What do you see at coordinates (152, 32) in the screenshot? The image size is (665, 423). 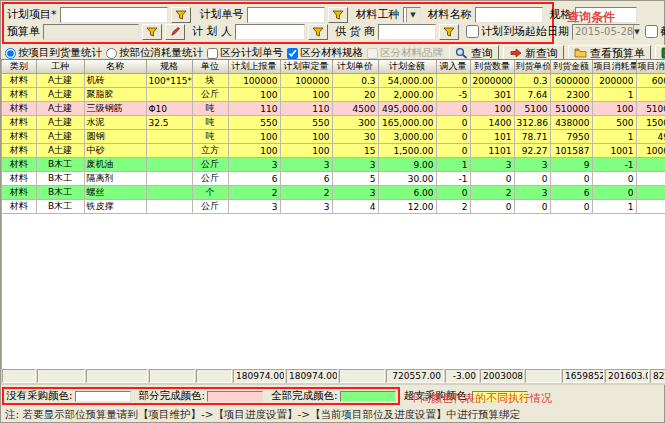 I see `budget-lookup-button` at bounding box center [152, 32].